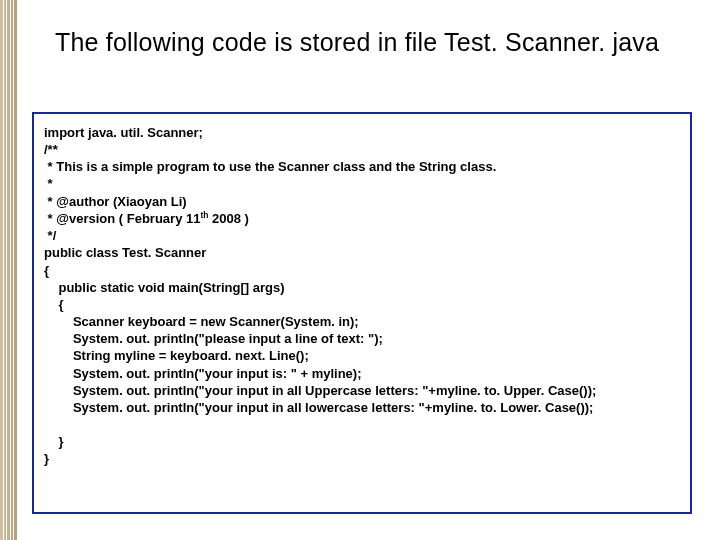 The image size is (720, 540). I want to click on code-line: String myline = keyboard. next. Line();, so click(176, 356).